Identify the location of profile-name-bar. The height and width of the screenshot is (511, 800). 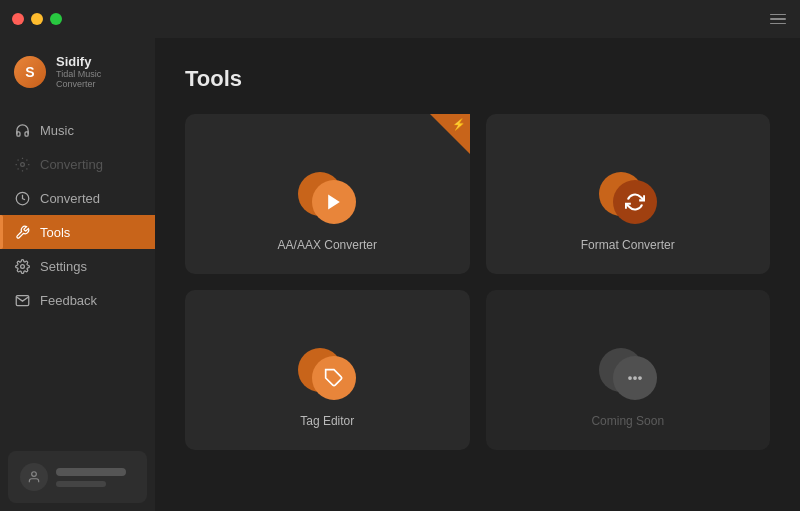
(91, 472).